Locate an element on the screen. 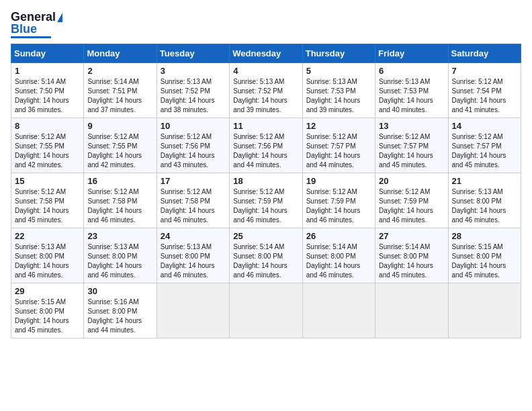 The width and height of the screenshot is (532, 411). day-number: 10 is located at coordinates (193, 126).